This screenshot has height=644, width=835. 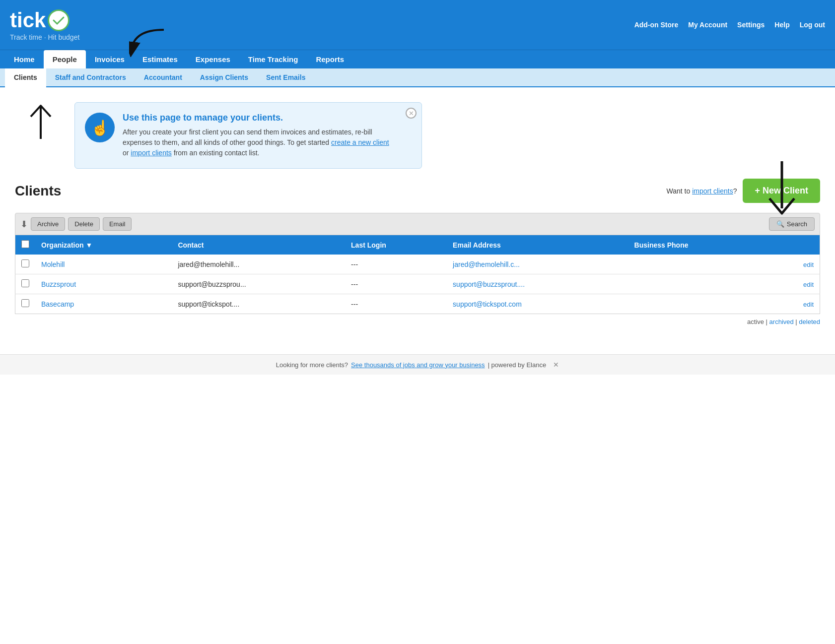 I want to click on logo-tagline: Track time · Hit budget, so click(x=45, y=37).